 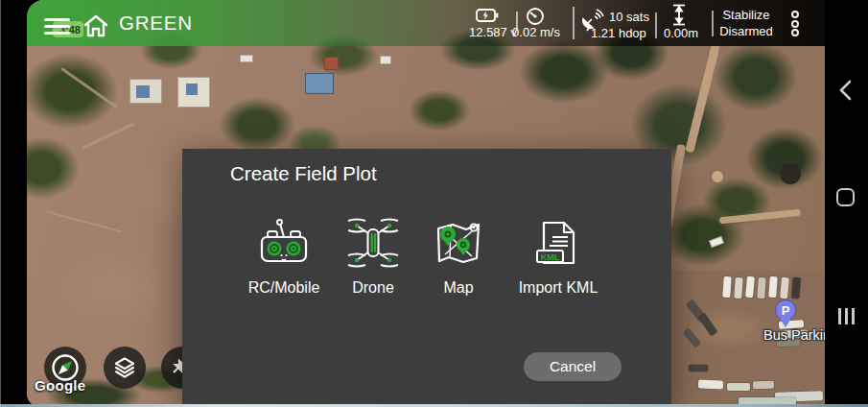 I want to click on option-label: Import KML, so click(x=558, y=288).